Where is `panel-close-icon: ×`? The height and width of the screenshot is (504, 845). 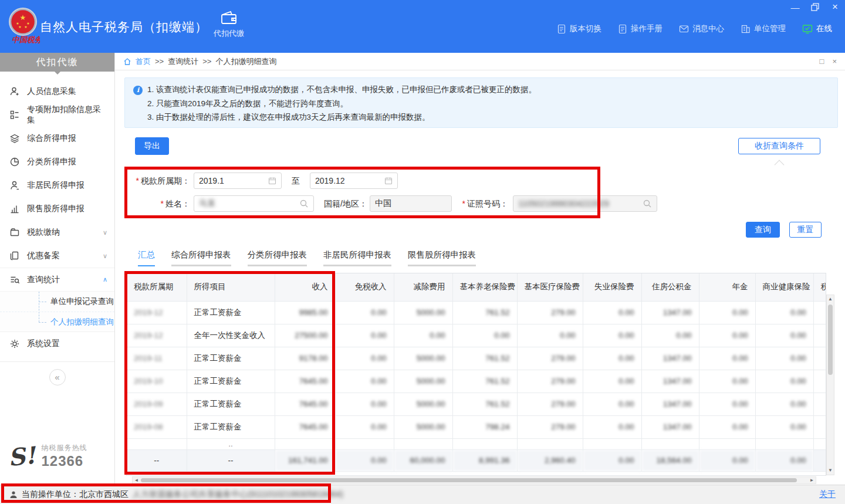
panel-close-icon: × is located at coordinates (834, 61).